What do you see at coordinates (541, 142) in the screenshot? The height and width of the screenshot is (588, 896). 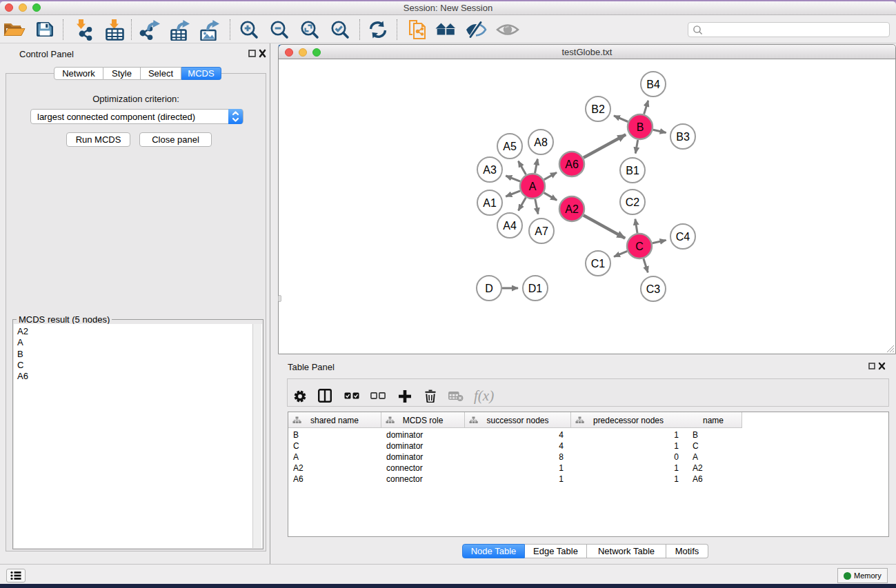 I see `svg-text: A8` at bounding box center [541, 142].